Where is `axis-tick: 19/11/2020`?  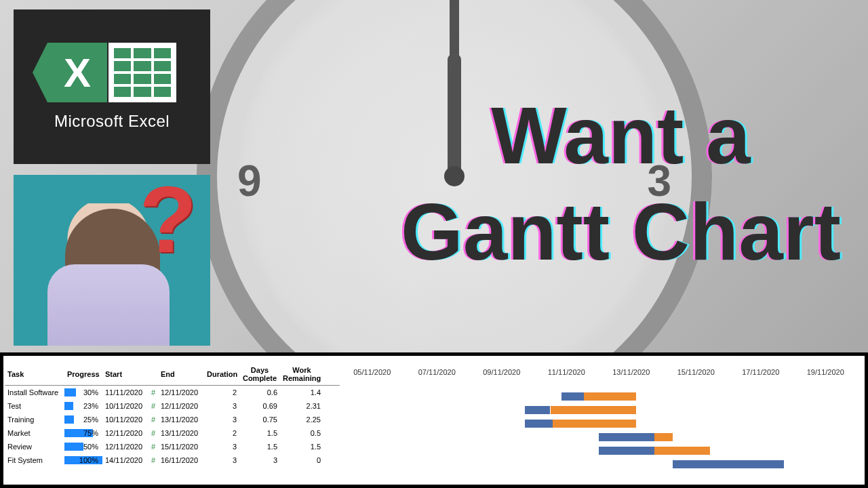 axis-tick: 19/11/2020 is located at coordinates (826, 372).